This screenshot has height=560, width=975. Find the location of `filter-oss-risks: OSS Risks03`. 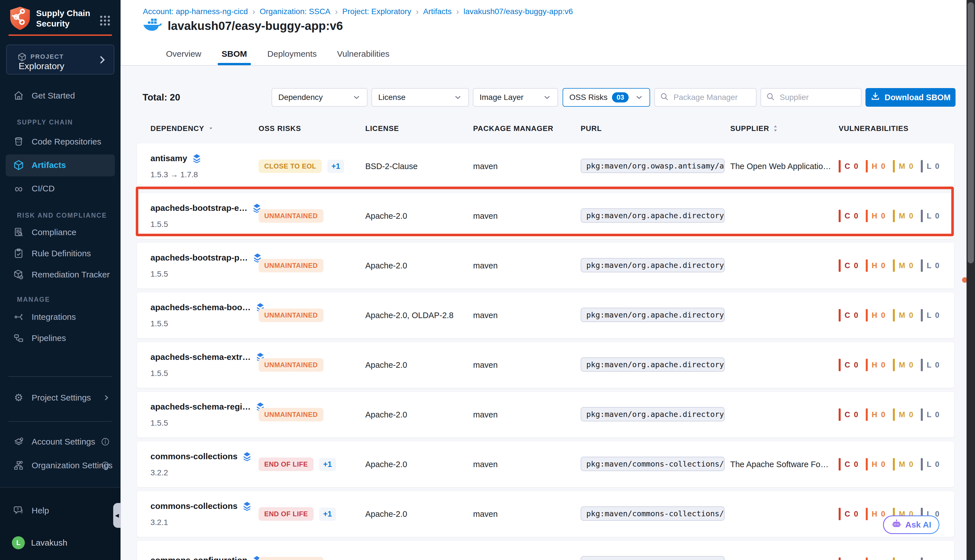

filter-oss-risks: OSS Risks03 is located at coordinates (606, 97).